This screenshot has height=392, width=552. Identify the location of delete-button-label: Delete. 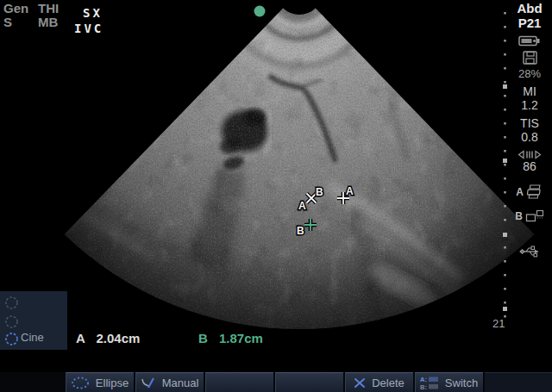
(388, 383).